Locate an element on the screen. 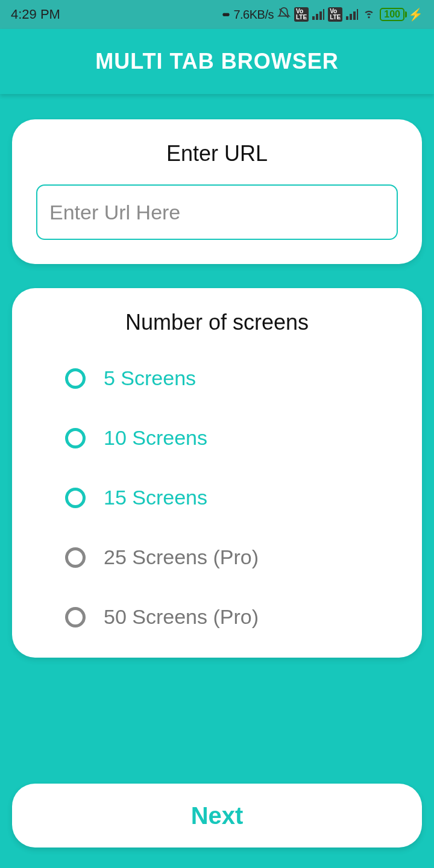 This screenshot has width=434, height=868. mute-icon is located at coordinates (284, 14).